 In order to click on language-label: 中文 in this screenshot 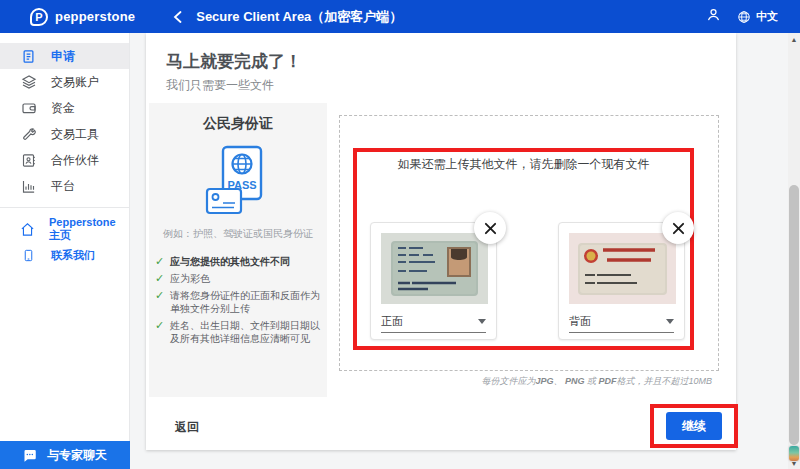, I will do `click(767, 16)`.